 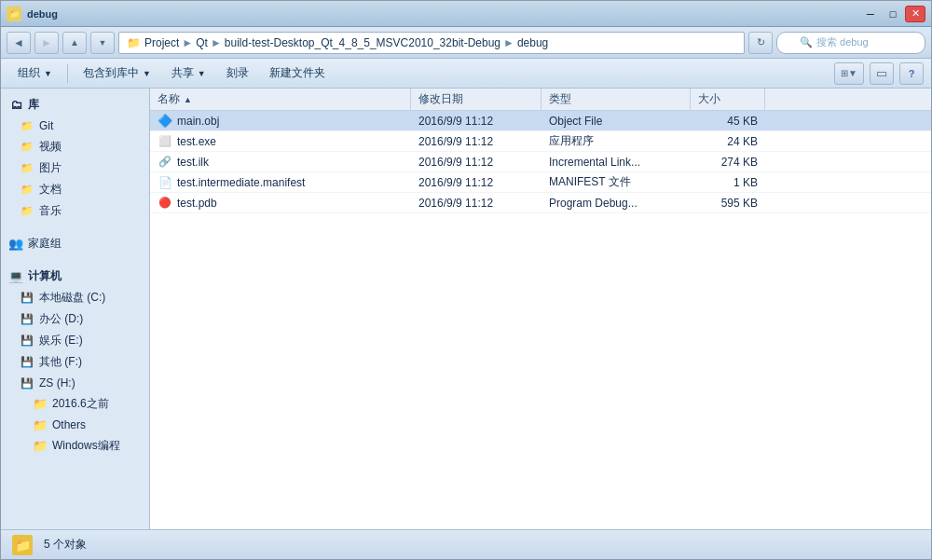 What do you see at coordinates (728, 99) in the screenshot?
I see `col-header-size: 大小` at bounding box center [728, 99].